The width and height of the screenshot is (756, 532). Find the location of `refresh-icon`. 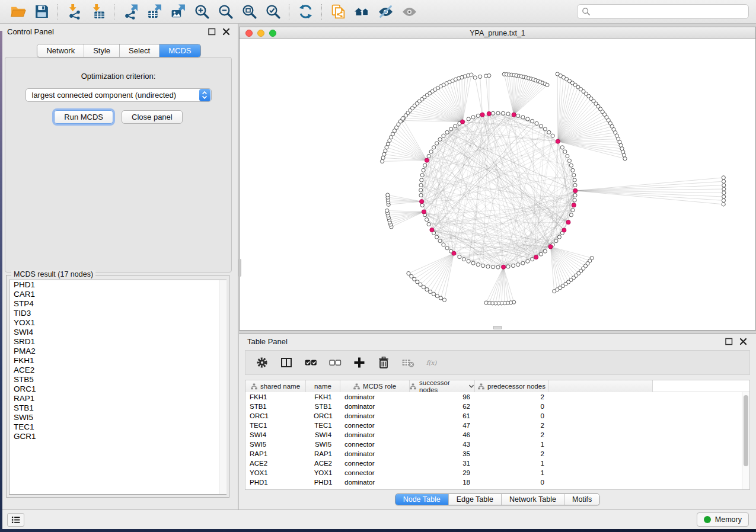

refresh-icon is located at coordinates (306, 12).